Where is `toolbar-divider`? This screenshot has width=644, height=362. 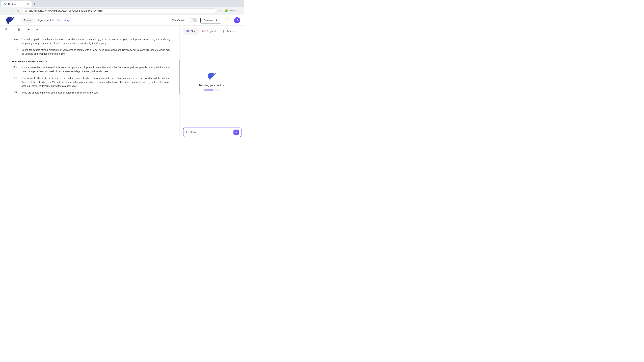
toolbar-divider is located at coordinates (24, 29).